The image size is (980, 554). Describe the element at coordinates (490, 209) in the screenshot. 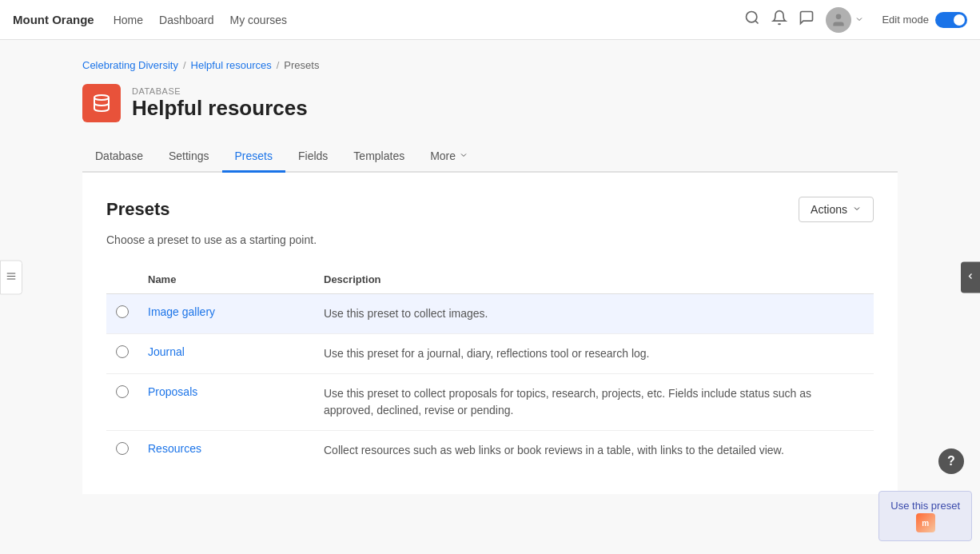

I see `section-header: Presets Actions` at that location.